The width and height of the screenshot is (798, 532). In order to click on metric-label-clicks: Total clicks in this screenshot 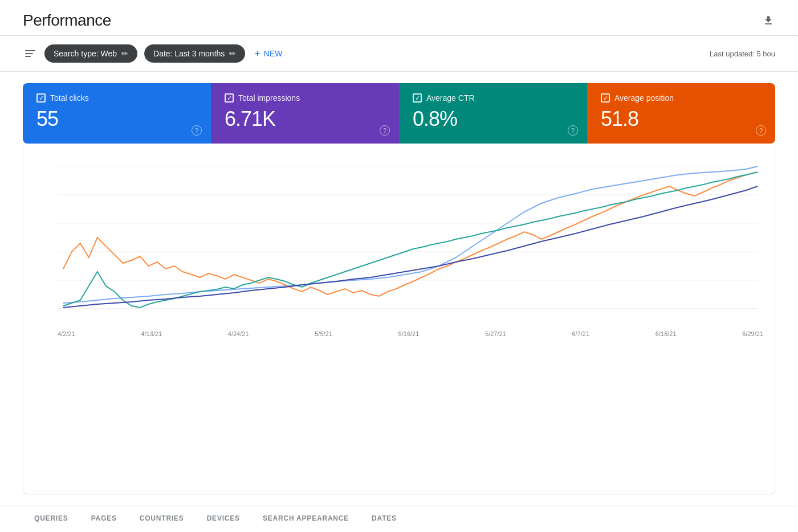, I will do `click(70, 98)`.